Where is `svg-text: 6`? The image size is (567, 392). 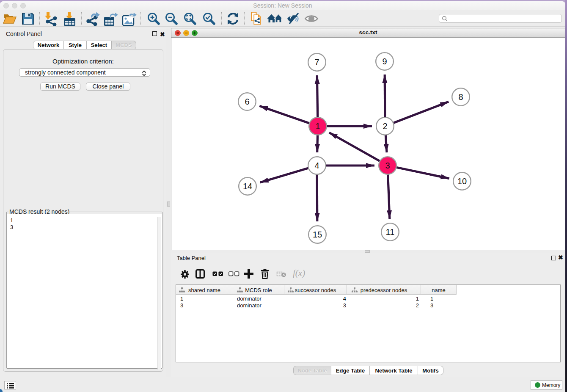
svg-text: 6 is located at coordinates (247, 102).